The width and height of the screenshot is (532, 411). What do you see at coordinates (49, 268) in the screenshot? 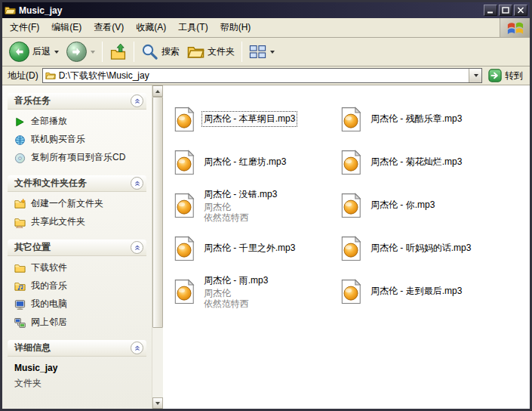
I see `place-label: 下载软件` at bounding box center [49, 268].